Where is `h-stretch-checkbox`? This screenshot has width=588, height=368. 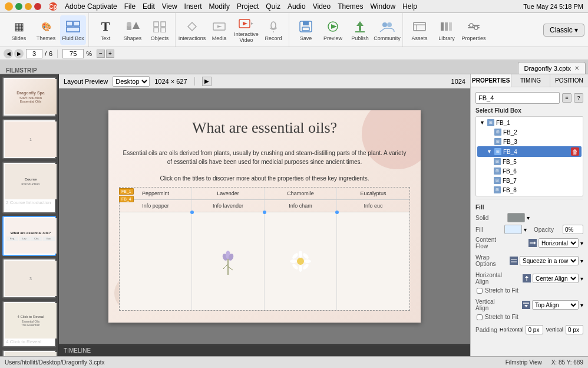 h-stretch-checkbox is located at coordinates (480, 291).